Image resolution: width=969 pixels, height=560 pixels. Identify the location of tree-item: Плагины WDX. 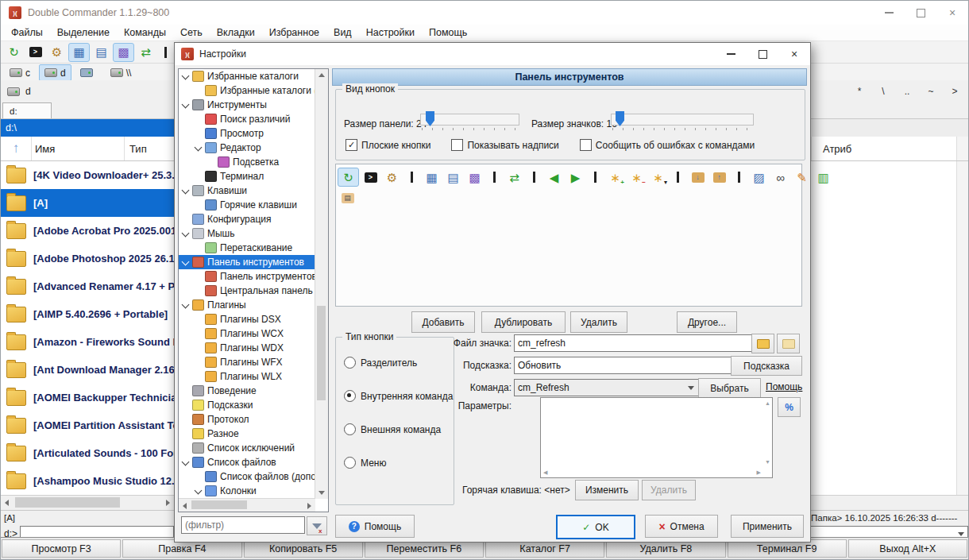
(247, 348).